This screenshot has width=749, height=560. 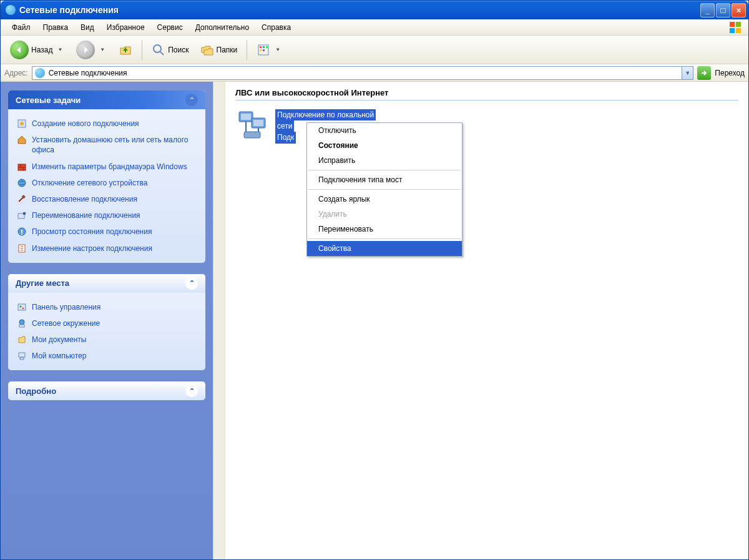 I want to click on go-label: Переход, so click(x=730, y=73).